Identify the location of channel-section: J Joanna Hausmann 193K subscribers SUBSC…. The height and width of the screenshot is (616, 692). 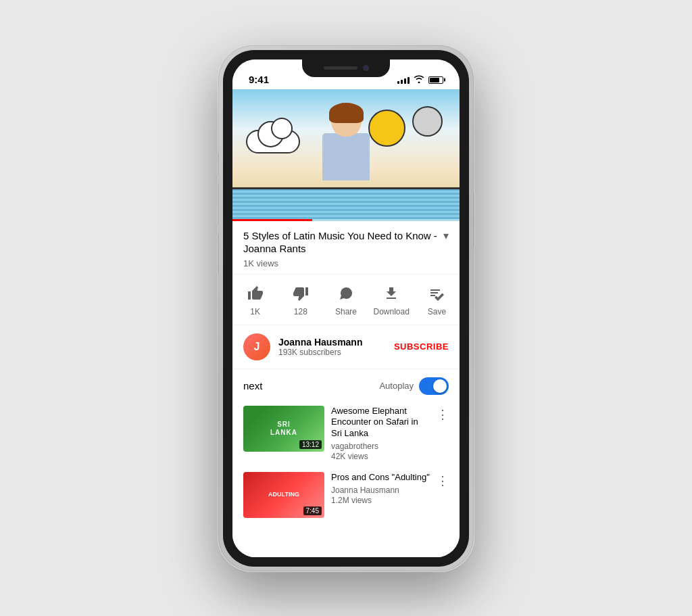
(346, 348).